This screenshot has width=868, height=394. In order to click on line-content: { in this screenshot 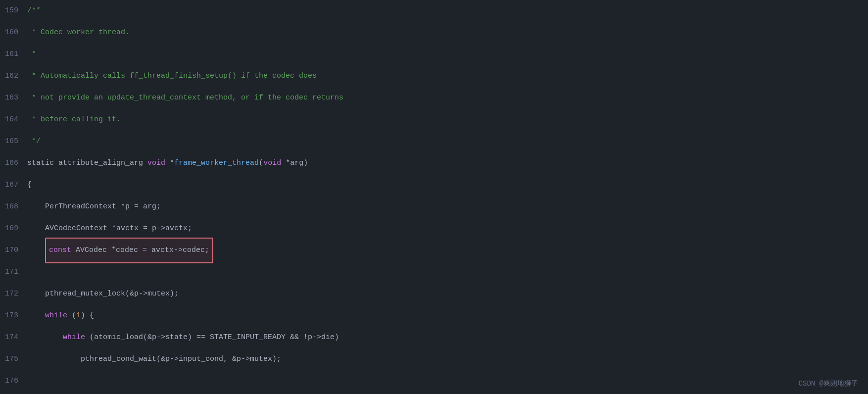, I will do `click(445, 185)`.